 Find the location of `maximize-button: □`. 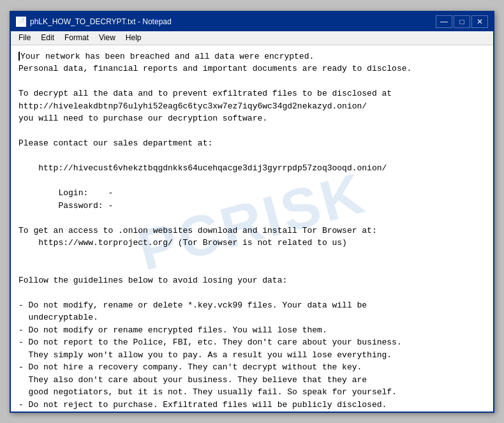

maximize-button: □ is located at coordinates (462, 22).